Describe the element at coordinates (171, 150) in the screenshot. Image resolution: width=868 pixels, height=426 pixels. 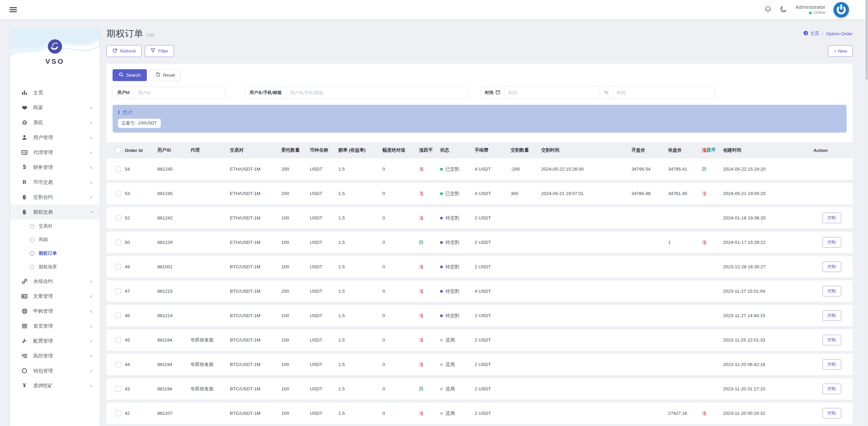
I see `column-header: 用户ID` at that location.